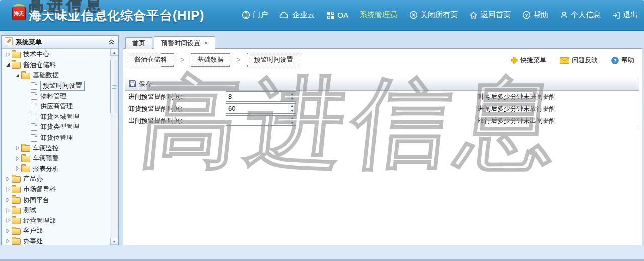  What do you see at coordinates (526, 15) in the screenshot?
I see `question-circle-icon: ?` at bounding box center [526, 15].